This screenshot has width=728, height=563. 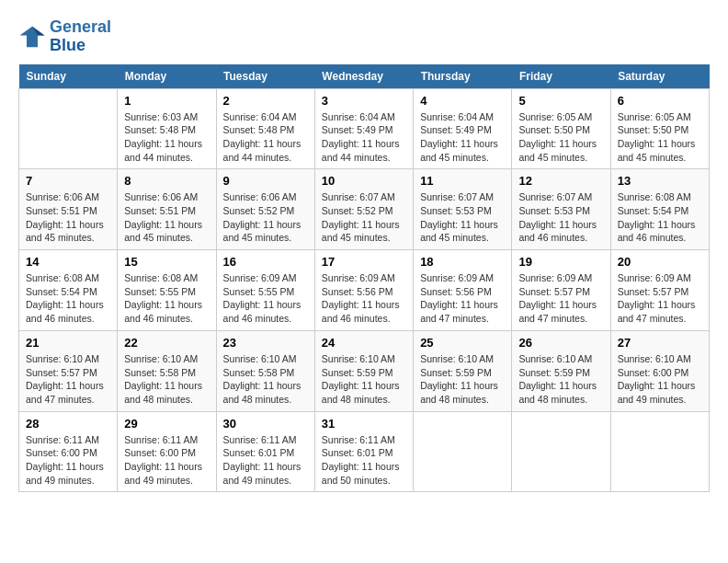 What do you see at coordinates (462, 261) in the screenshot?
I see `day-number: 18` at bounding box center [462, 261].